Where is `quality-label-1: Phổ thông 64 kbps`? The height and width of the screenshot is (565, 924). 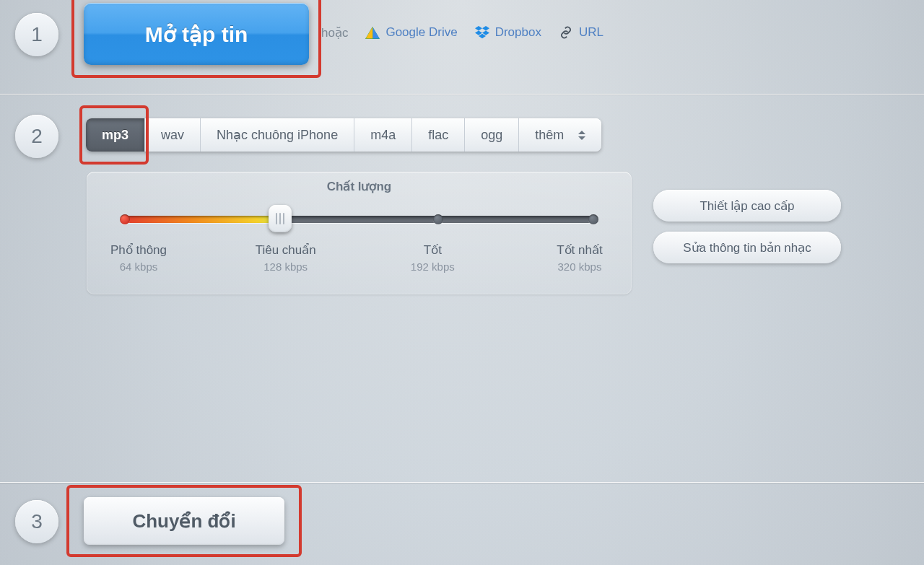 quality-label-1: Phổ thông 64 kbps is located at coordinates (139, 258).